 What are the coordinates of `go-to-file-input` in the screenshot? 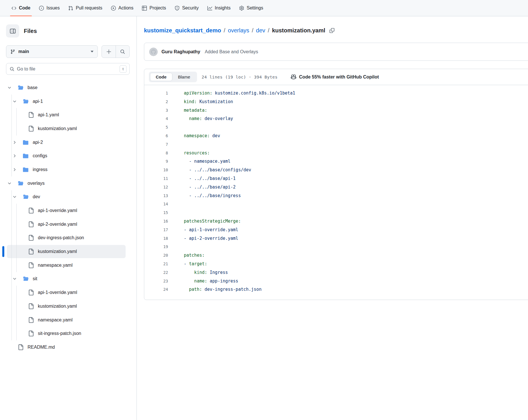 It's located at (67, 69).